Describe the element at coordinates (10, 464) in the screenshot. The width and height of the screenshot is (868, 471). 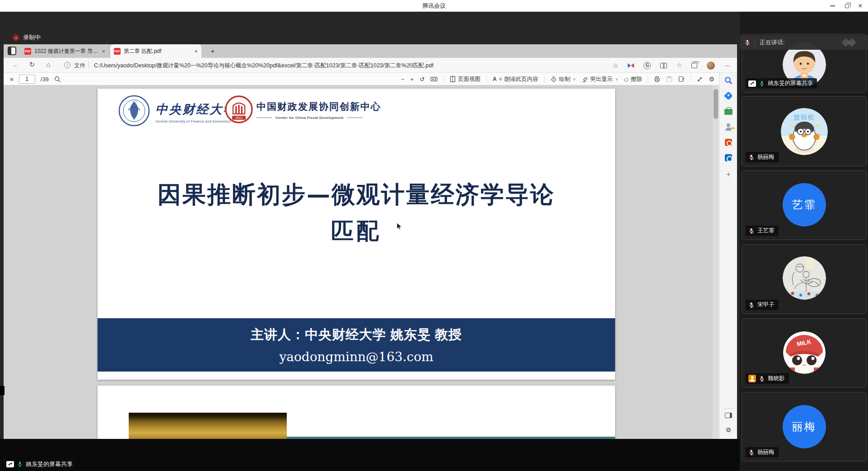
I see `screen-share-icon` at that location.